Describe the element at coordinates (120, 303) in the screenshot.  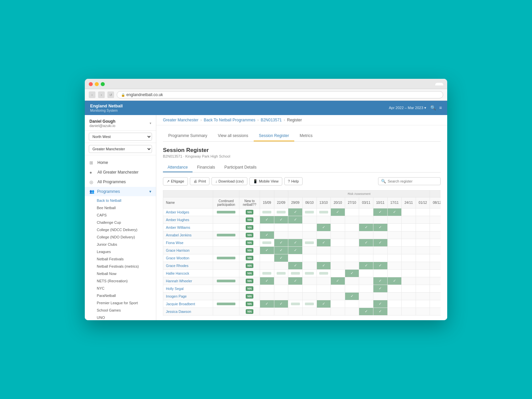
I see `sidebar-sub-premier-league: Premier League for Sport` at that location.